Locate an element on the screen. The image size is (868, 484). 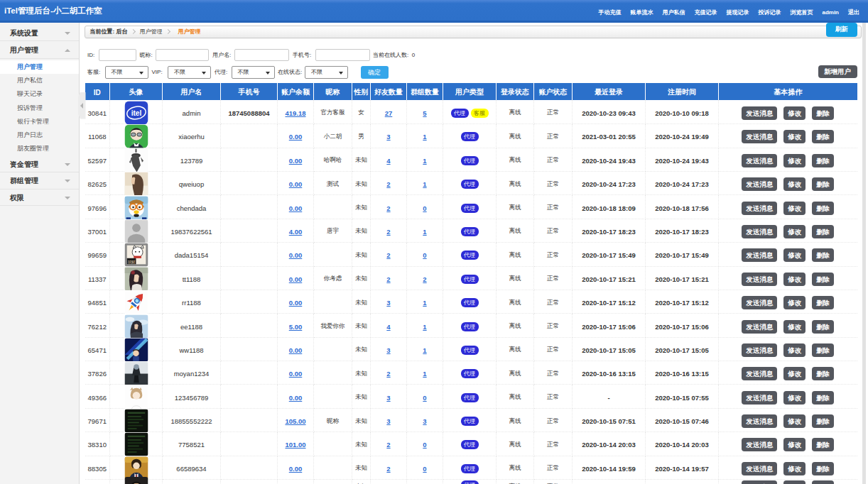
svg-text: itel is located at coordinates (136, 112).